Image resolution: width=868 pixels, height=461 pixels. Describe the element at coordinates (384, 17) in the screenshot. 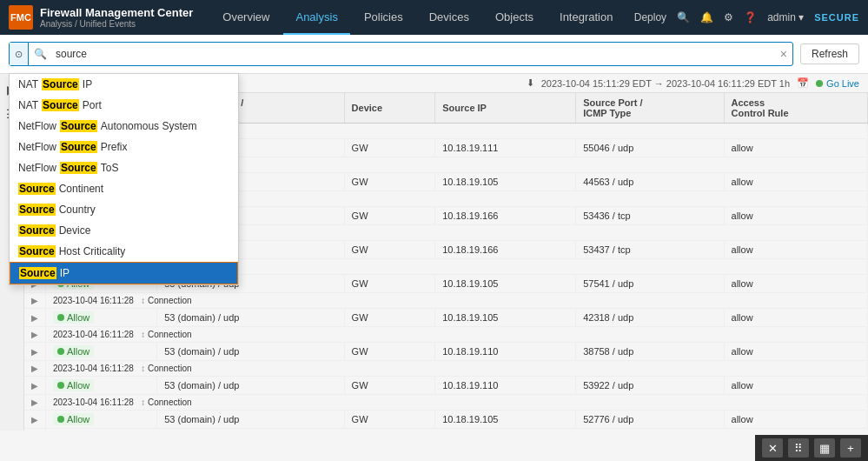

I see `tab-policies: Policies` at that location.